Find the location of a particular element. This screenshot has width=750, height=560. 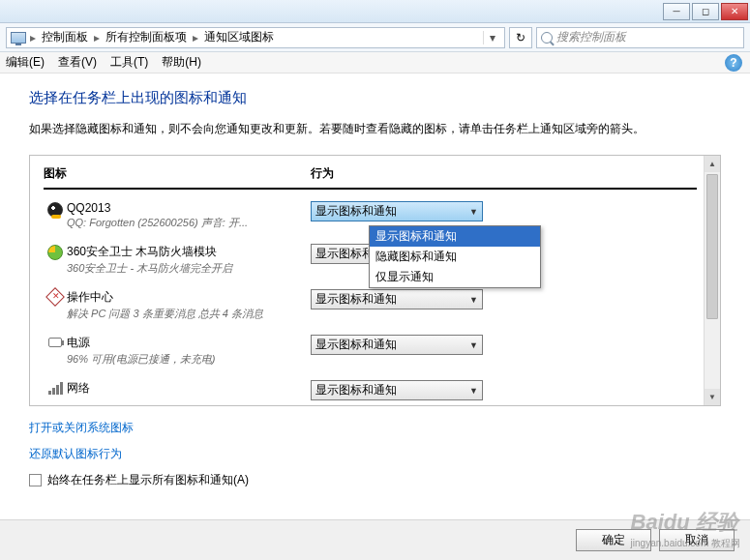

notification-row: 网络 显示图标和通知▼ is located at coordinates (370, 391).